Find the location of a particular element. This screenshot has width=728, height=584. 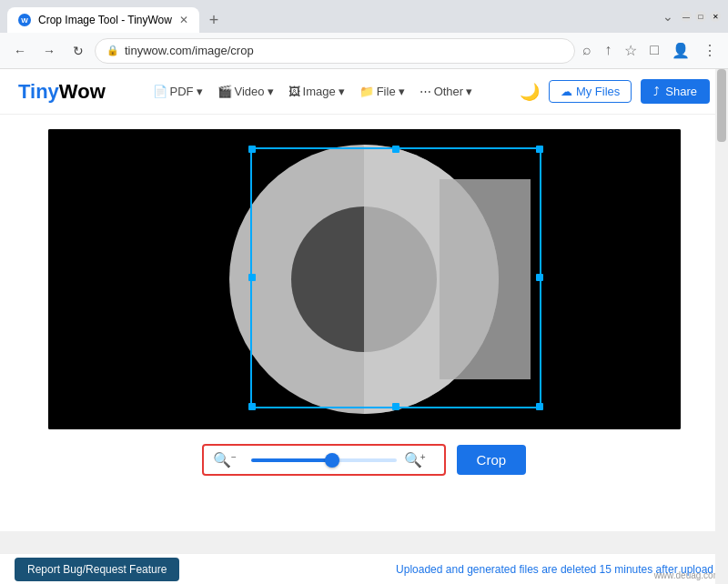

crop-handle-bottomleft is located at coordinates (252, 407).